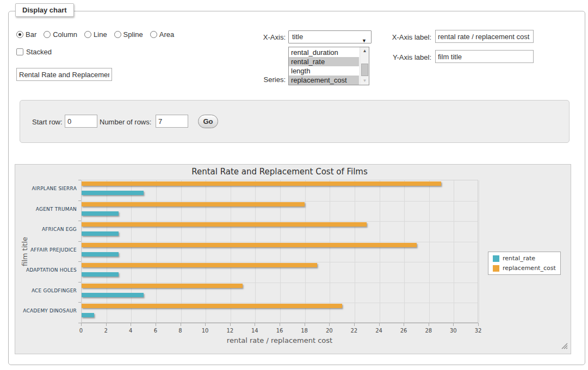 Image resolution: width=588 pixels, height=370 pixels. I want to click on start-row-input, so click(81, 121).